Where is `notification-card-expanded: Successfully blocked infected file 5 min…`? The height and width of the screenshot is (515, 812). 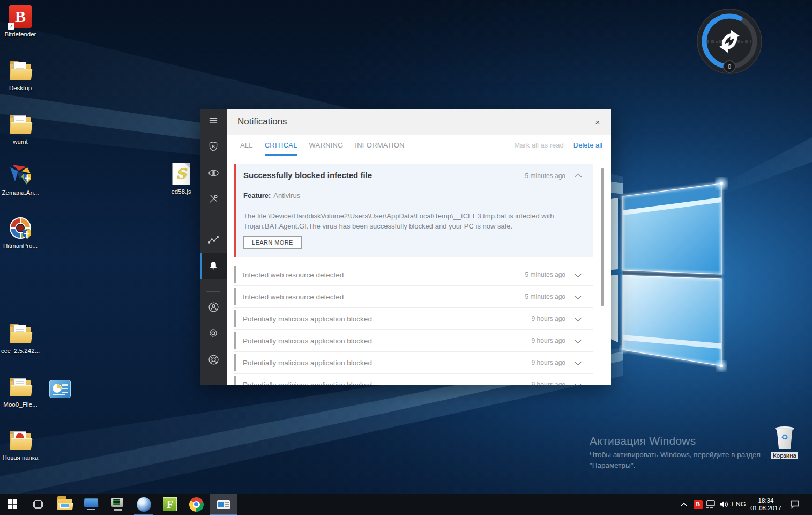
notification-card-expanded: Successfully blocked infected file 5 min… is located at coordinates (414, 210).